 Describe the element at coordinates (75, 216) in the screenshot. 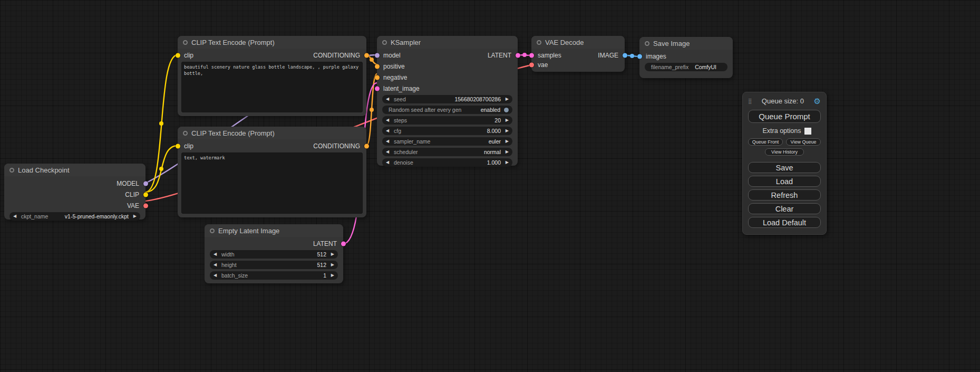

I see `ckpt-name-widget: ◀ ckpt_name v1-5-pruned-emaonly.ckpt ▶` at that location.